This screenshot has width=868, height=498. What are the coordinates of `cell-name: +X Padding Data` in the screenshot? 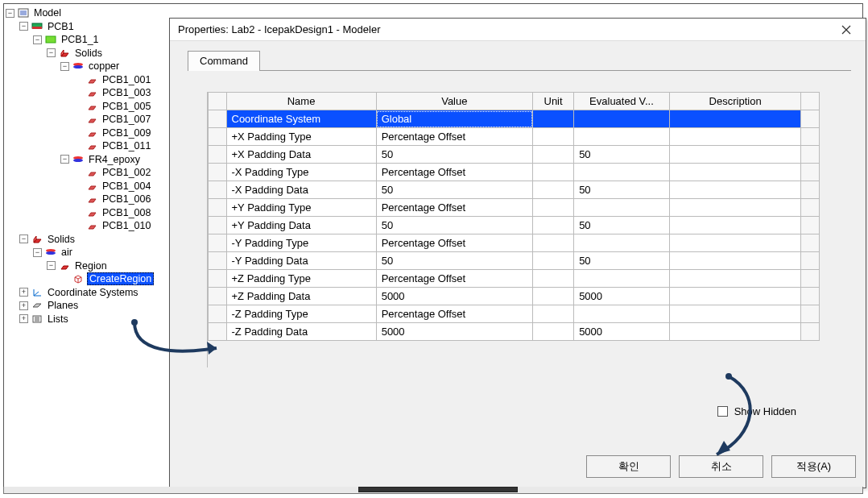 It's located at (301, 155).